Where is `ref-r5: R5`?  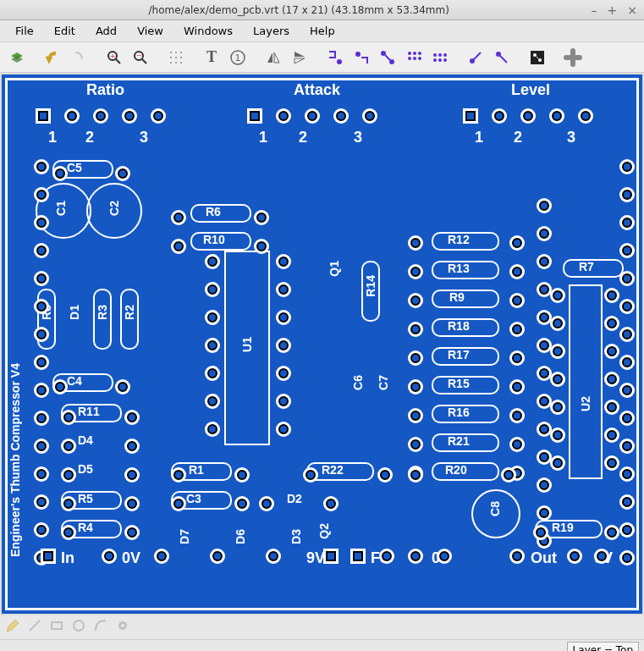 ref-r5: R5 is located at coordinates (85, 499).